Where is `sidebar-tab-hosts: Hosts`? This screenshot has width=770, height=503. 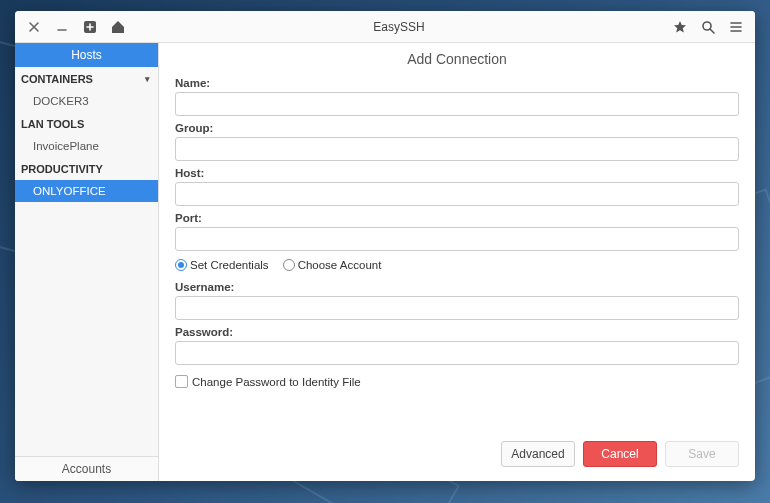
sidebar-tab-hosts: Hosts is located at coordinates (86, 55).